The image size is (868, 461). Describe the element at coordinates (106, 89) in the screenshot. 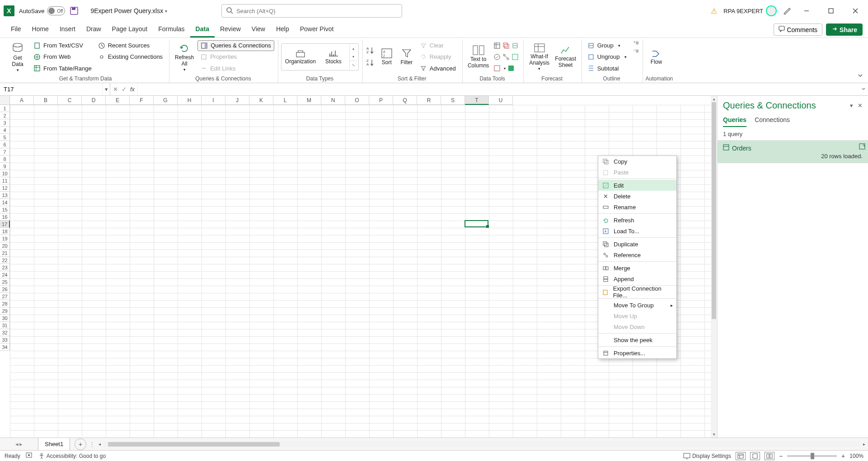

I see `name-box-dropdown-icon: ▾` at that location.